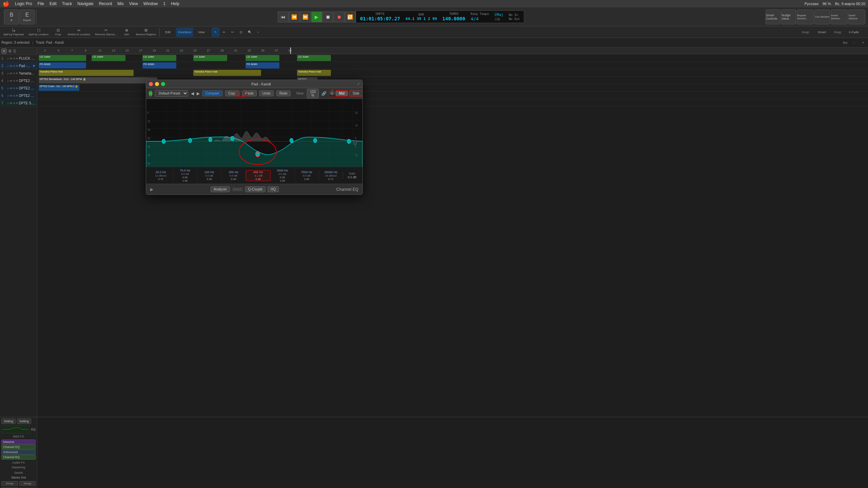 The image size is (868, 488). What do you see at coordinates (315, 140) in the screenshot?
I see `eq-band-7-handle` at bounding box center [315, 140].